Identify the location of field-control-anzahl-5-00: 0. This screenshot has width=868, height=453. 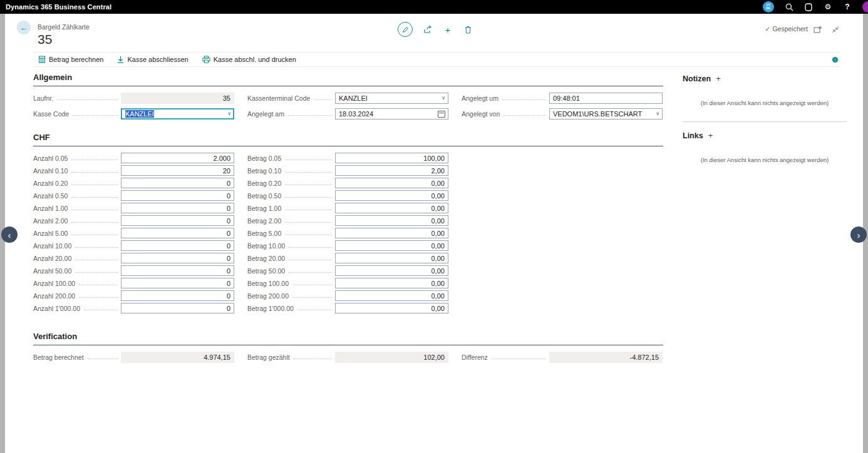
(178, 233).